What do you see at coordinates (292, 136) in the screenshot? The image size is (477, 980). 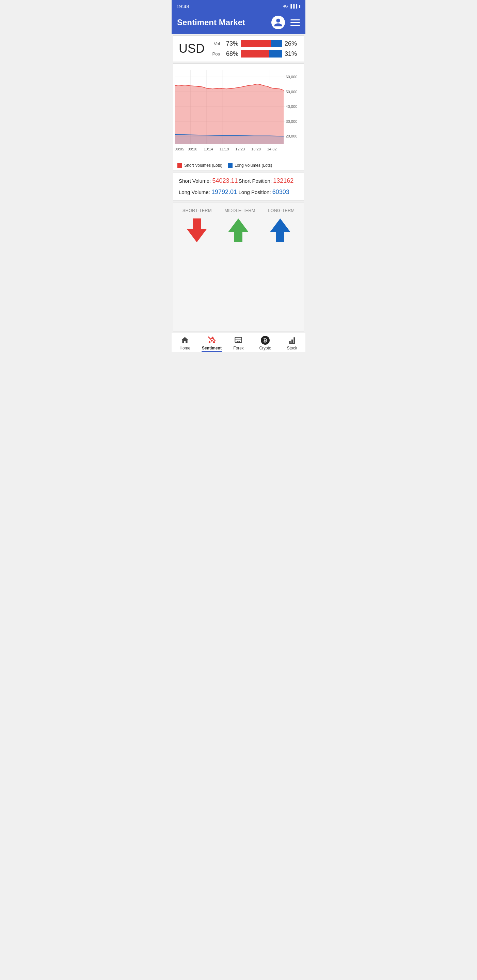 I see `svg-text: 20,000` at bounding box center [292, 136].